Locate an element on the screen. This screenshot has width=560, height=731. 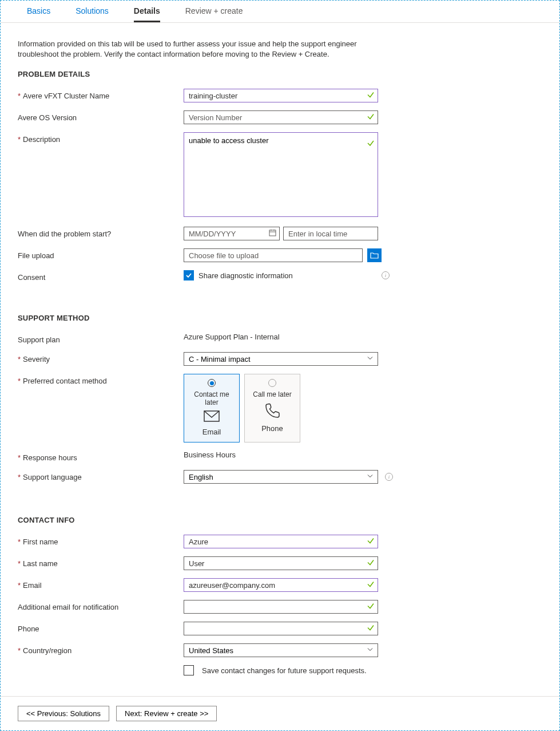
card2-title: Call me later is located at coordinates (272, 394).